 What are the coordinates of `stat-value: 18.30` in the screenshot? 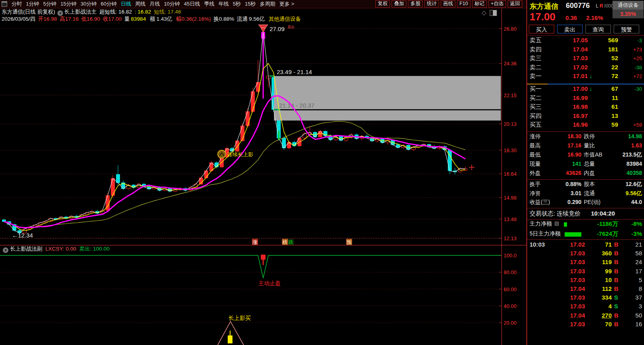 It's located at (574, 136).